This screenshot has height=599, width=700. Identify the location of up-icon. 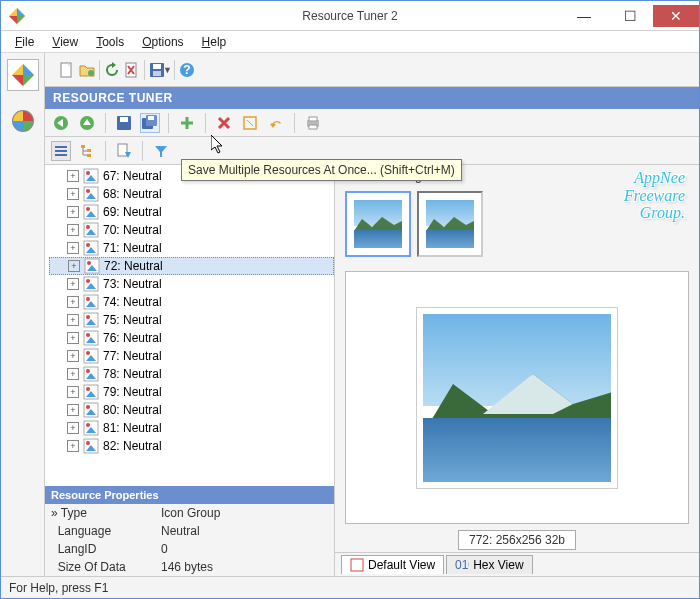
(87, 123).